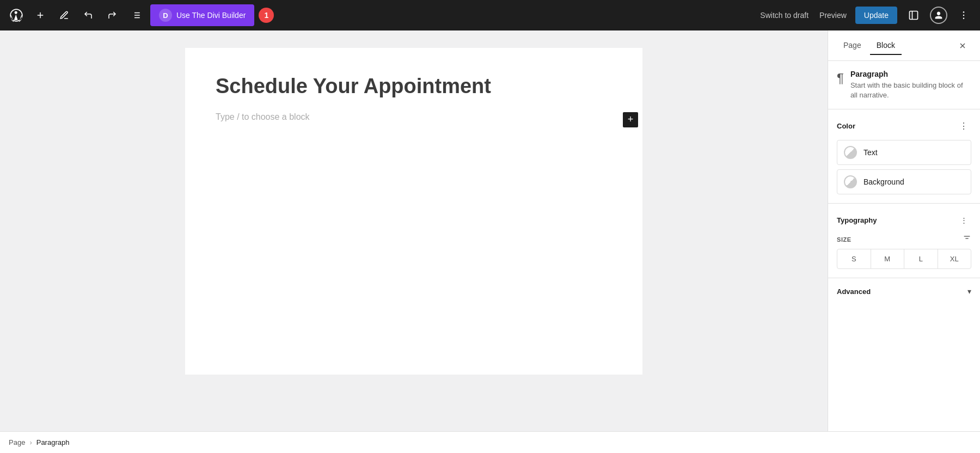 The image size is (980, 453). What do you see at coordinates (850, 182) in the screenshot?
I see `background-color-swatch` at bounding box center [850, 182].